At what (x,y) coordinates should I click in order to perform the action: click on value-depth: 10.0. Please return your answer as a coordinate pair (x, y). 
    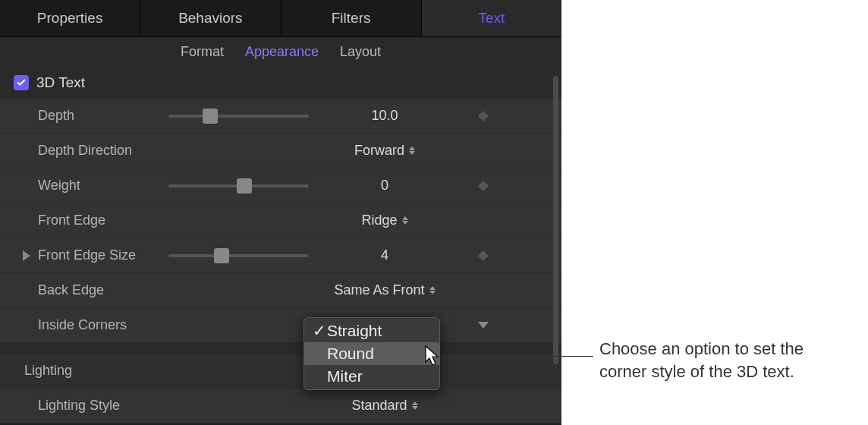
    Looking at the image, I should click on (384, 115).